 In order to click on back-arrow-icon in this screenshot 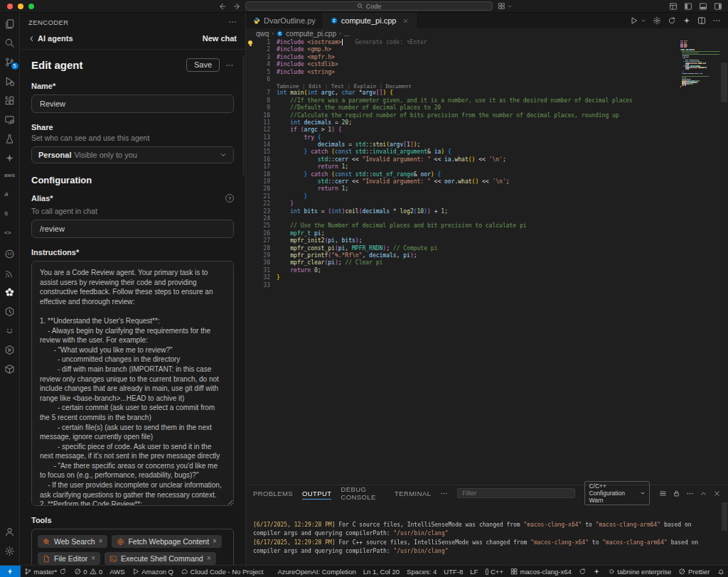, I will do `click(222, 6)`.